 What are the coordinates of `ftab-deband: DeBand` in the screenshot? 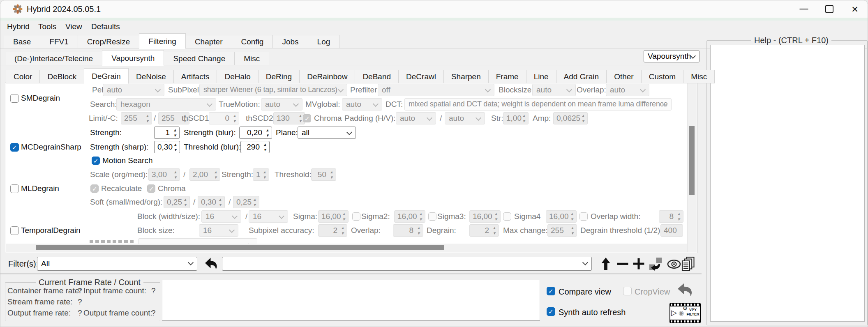 It's located at (376, 76).